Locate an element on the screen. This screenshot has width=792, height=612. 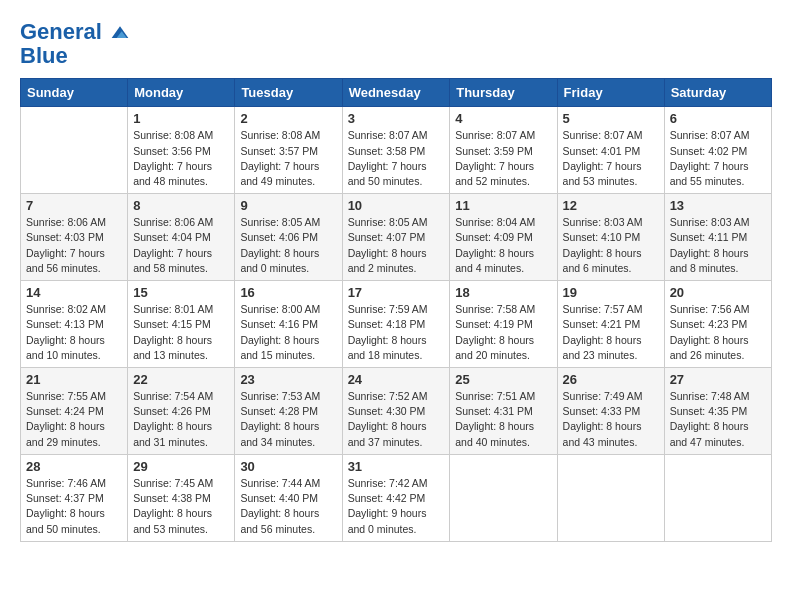
day-info: Sunrise: 7:46 AMSunset: 4:37 PMDaylight:… is located at coordinates (74, 506).